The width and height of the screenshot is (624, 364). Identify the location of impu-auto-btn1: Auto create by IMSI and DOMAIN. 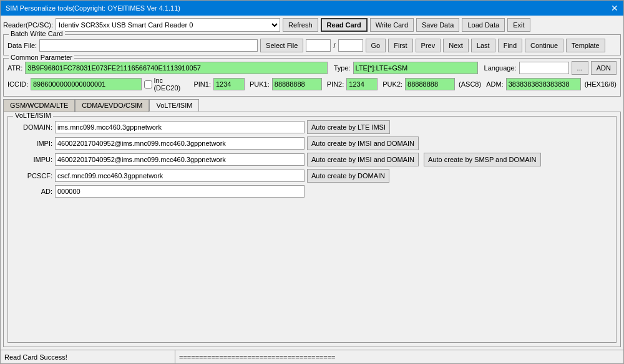
(363, 160).